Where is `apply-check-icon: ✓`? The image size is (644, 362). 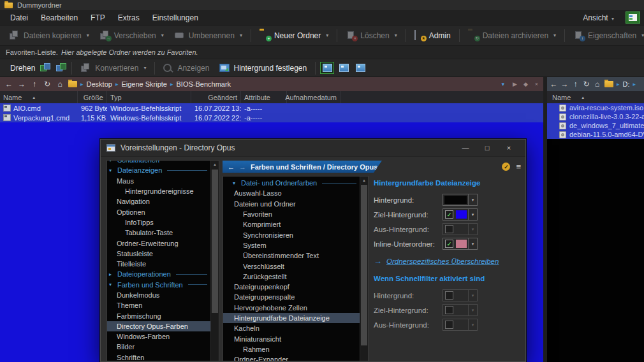 apply-check-icon: ✓ is located at coordinates (506, 167).